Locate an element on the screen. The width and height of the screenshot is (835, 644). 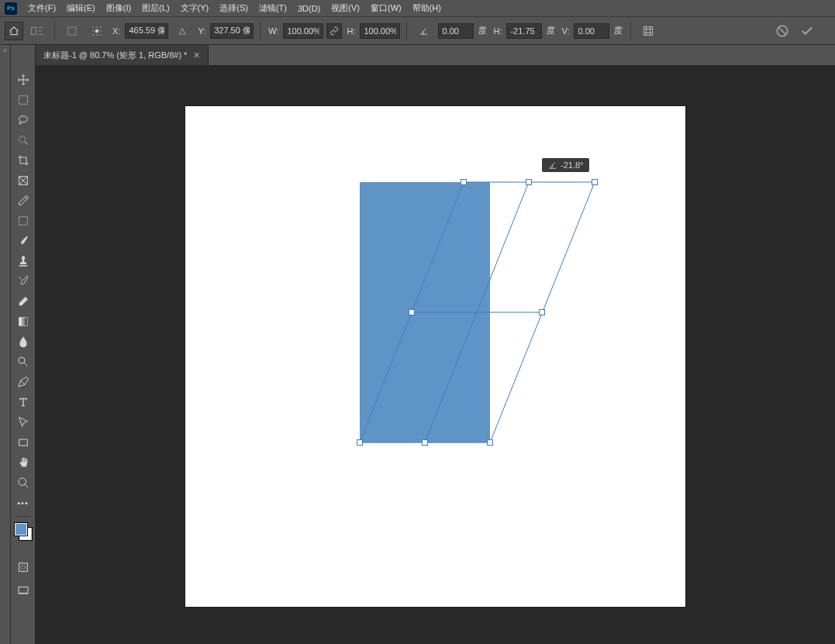
angle-icon is located at coordinates (424, 31).